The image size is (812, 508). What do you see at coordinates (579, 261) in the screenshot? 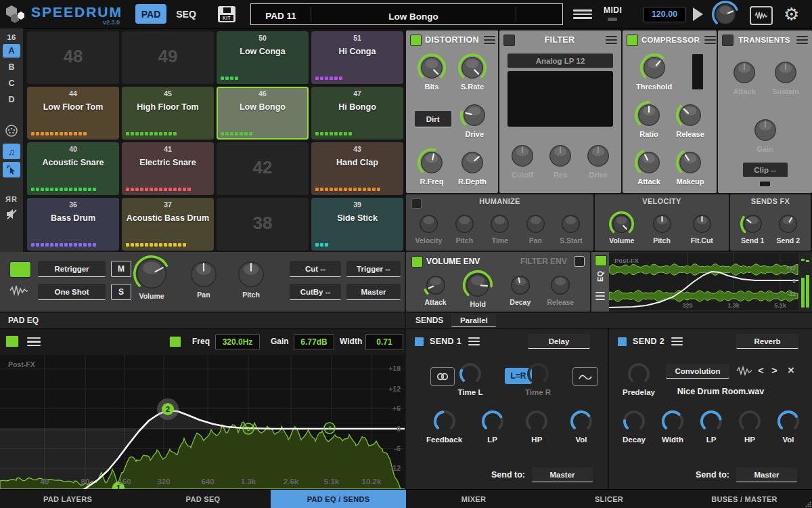
I see `filter-env-checkbox` at bounding box center [579, 261].